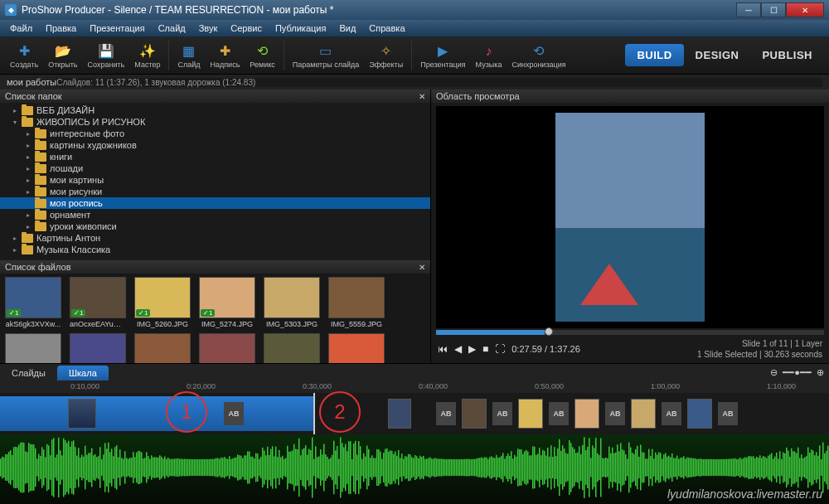  Describe the element at coordinates (246, 28) in the screenshot. I see `menu-Сервис: Сервис` at that location.